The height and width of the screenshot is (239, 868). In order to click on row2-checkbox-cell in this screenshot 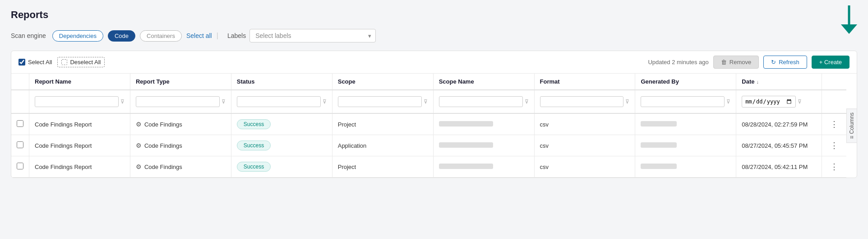, I will do `click(20, 145)`.